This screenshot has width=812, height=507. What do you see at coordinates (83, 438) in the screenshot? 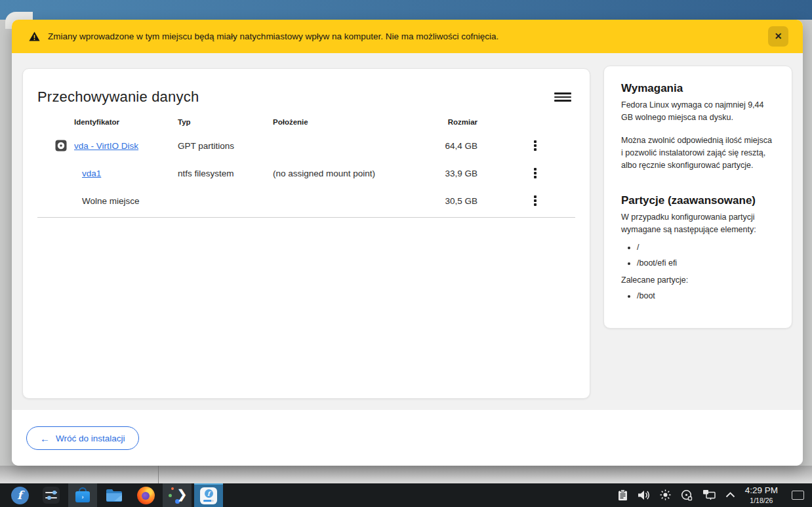
I see `return-to-installation-button: ← Wróć do instalacji` at bounding box center [83, 438].